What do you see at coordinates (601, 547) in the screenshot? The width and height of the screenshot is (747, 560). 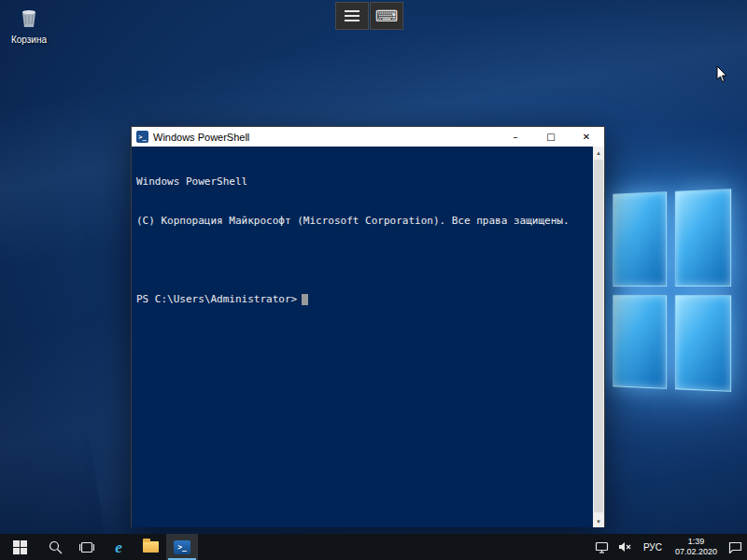 I see `network-icon` at bounding box center [601, 547].